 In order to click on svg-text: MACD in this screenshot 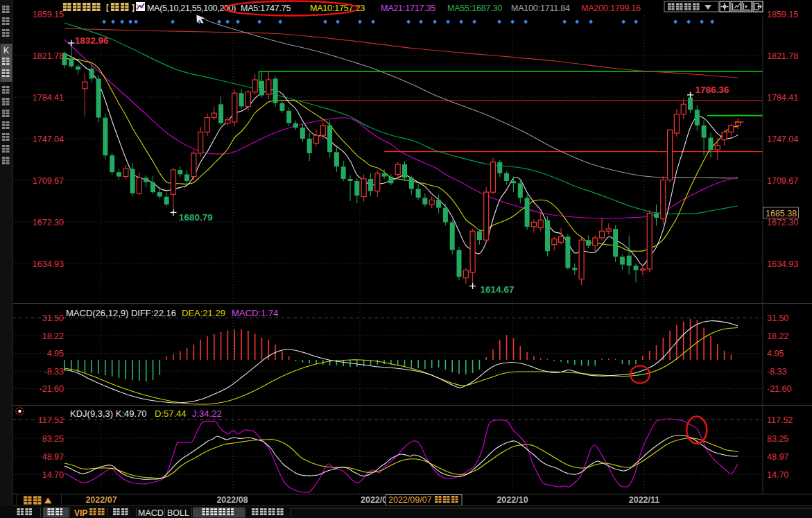, I will do `click(151, 513)`.